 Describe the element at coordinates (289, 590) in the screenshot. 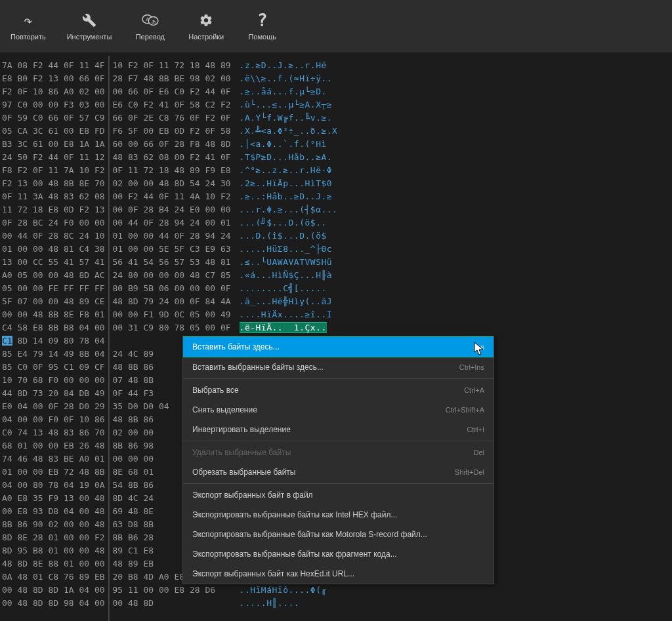

I see `ascii-row: ..HïMáHïô....Φ(╓` at that location.